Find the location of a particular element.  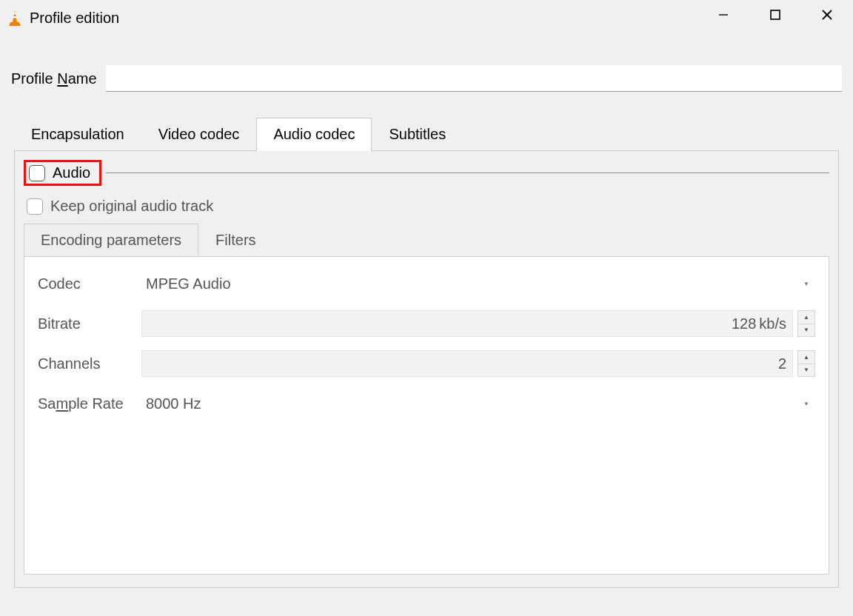

bitrate-spinbox: 128 kb/s is located at coordinates (467, 324).